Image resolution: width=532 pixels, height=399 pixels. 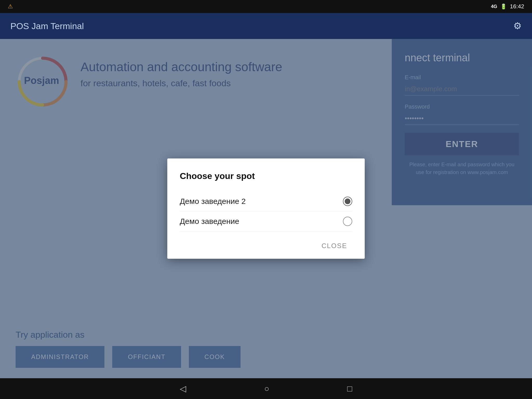 What do you see at coordinates (266, 389) in the screenshot?
I see `nav-bar: ◁ ○ □` at bounding box center [266, 389].